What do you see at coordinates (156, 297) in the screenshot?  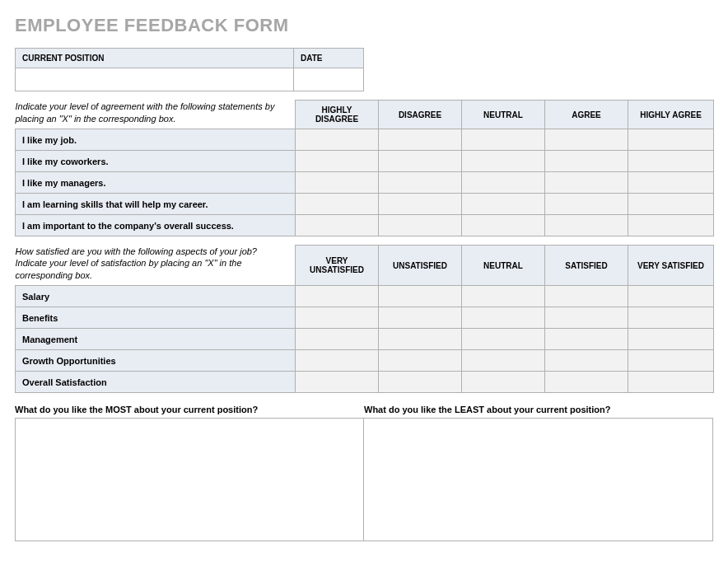 I see `satisfaction-row-label: Salary` at bounding box center [156, 297].